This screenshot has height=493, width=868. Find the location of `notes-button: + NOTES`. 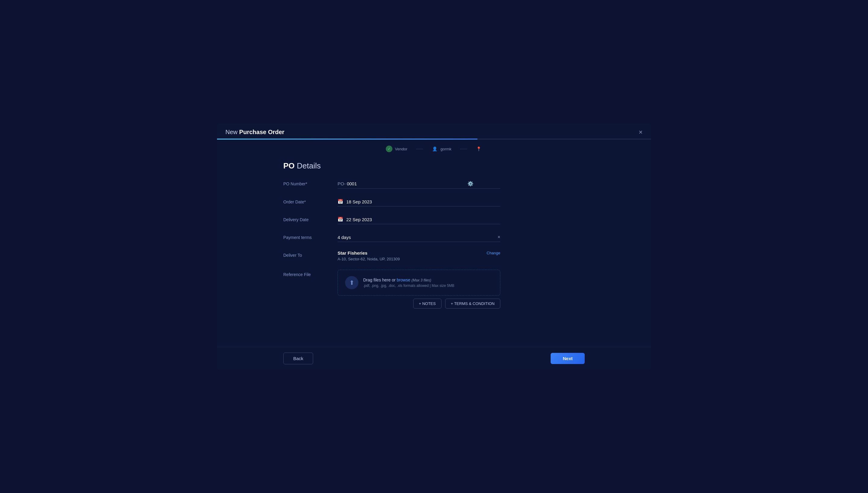

notes-button: + NOTES is located at coordinates (427, 303).